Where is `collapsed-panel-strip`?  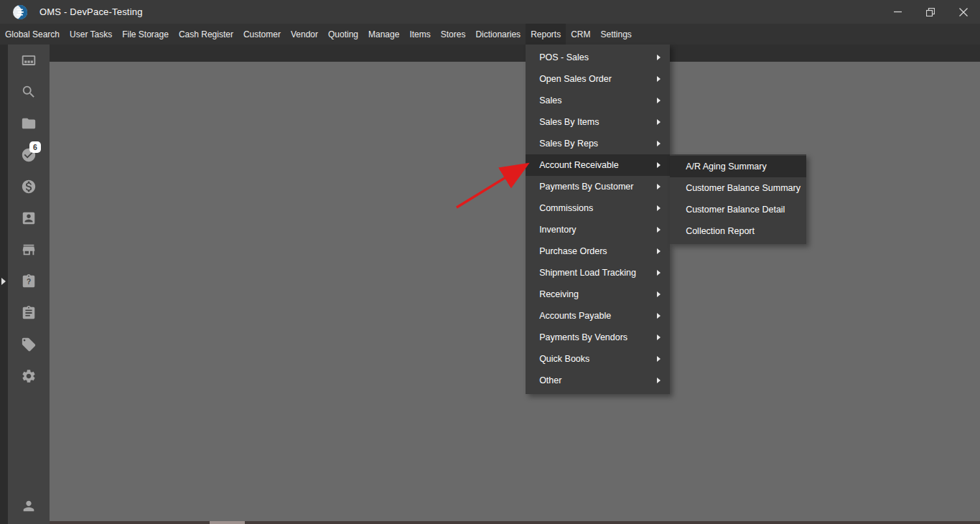 collapsed-panel-strip is located at coordinates (4, 284).